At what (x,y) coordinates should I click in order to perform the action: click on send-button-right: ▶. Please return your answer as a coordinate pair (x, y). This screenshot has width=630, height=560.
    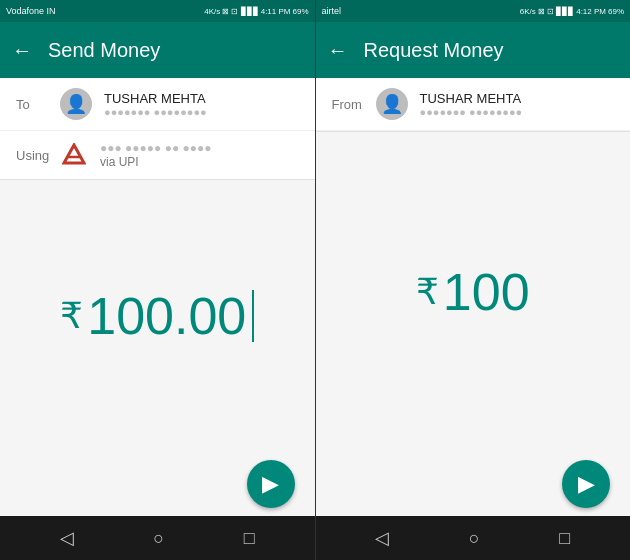
    Looking at the image, I should click on (586, 484).